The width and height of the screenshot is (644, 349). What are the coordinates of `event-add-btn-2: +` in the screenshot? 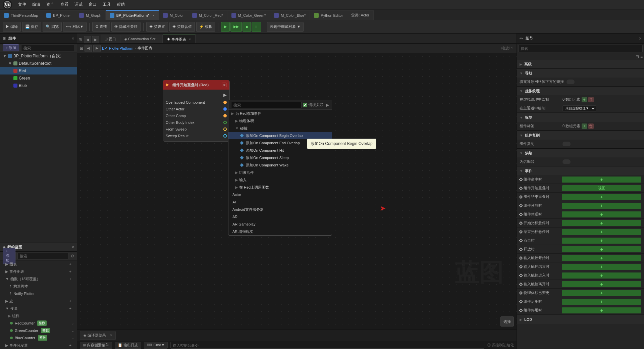 It's located at (602, 197).